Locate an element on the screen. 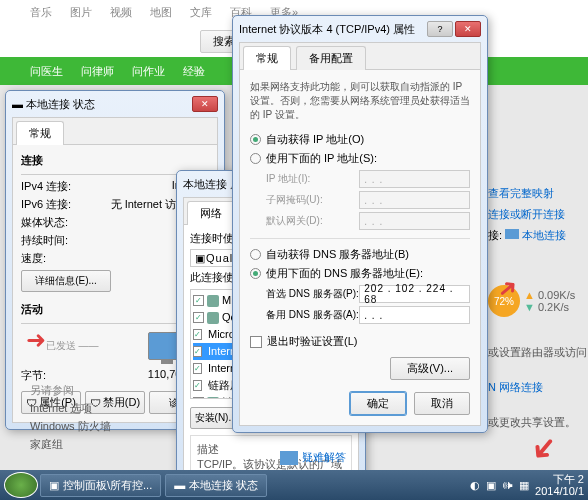 The height and width of the screenshot is (500, 588). window-title: ▬ 本地连接 状态 is located at coordinates (54, 104).